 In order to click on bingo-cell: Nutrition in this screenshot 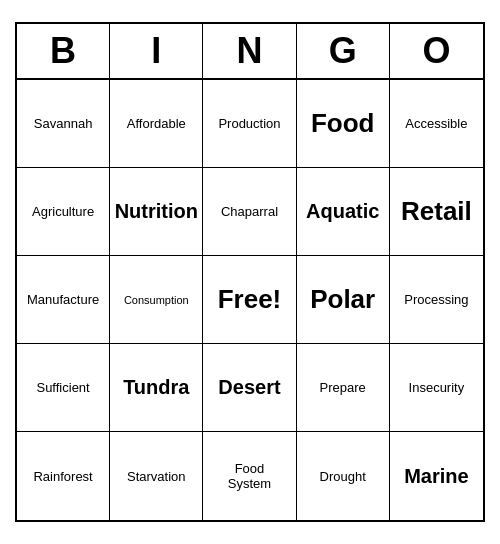, I will do `click(156, 212)`.